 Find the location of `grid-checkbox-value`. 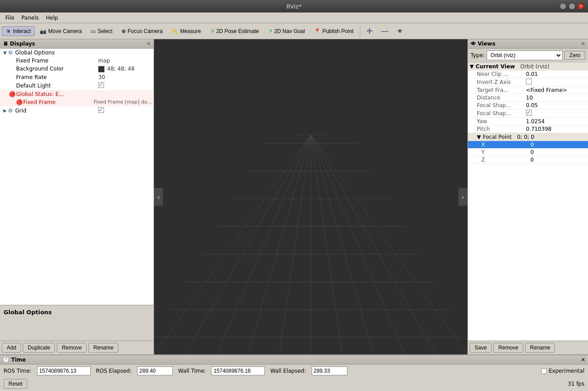

grid-checkbox-value is located at coordinates (125, 111).